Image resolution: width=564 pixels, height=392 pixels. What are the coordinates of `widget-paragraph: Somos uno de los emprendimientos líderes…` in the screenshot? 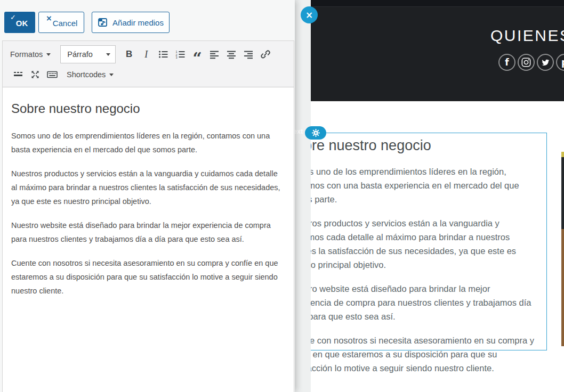 It's located at (423, 185).